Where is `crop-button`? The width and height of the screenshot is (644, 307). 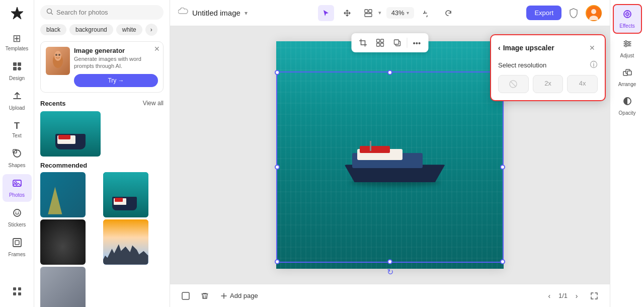 crop-button is located at coordinates (363, 43).